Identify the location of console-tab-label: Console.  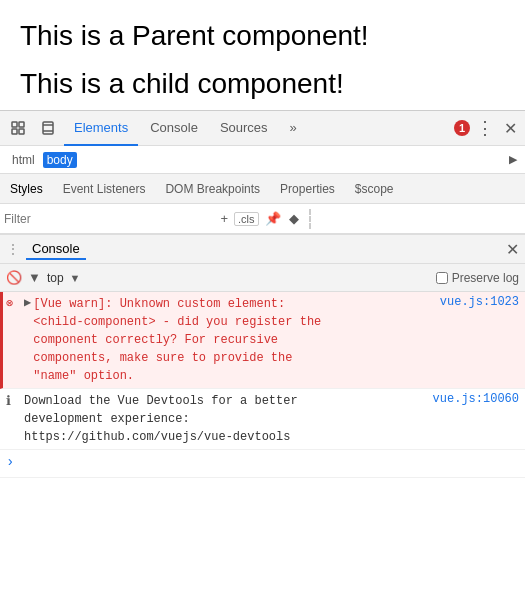
(56, 250).